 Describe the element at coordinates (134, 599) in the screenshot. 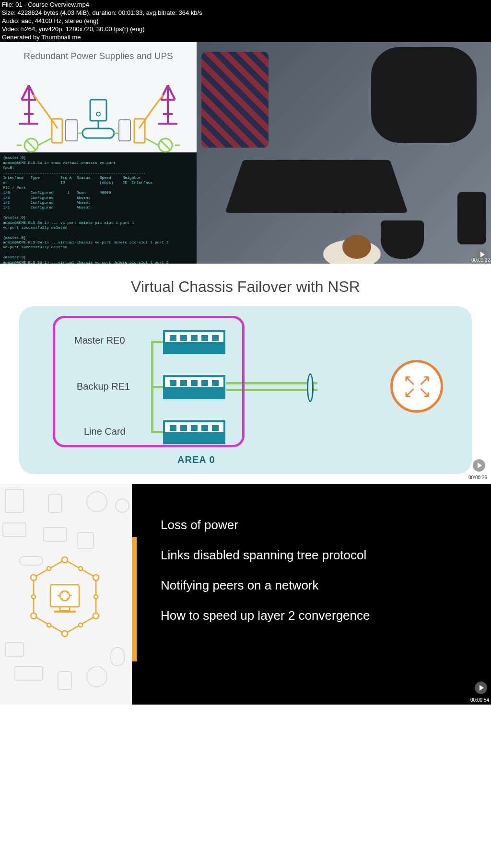

I see `accent-bar` at that location.